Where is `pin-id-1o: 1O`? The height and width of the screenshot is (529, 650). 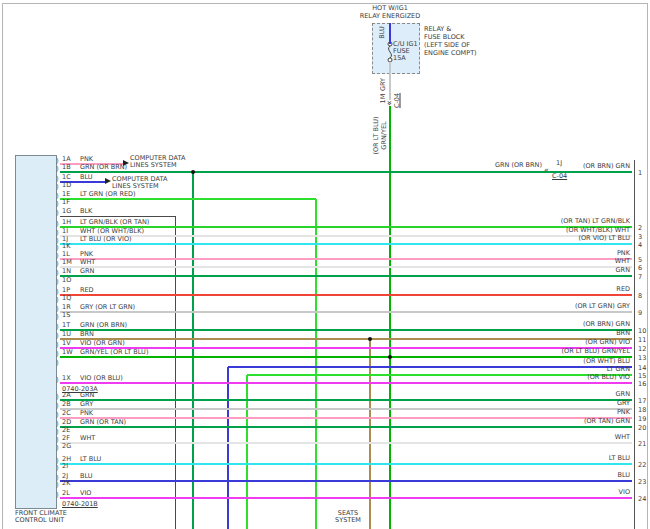
pin-id-1o: 1O is located at coordinates (66, 280).